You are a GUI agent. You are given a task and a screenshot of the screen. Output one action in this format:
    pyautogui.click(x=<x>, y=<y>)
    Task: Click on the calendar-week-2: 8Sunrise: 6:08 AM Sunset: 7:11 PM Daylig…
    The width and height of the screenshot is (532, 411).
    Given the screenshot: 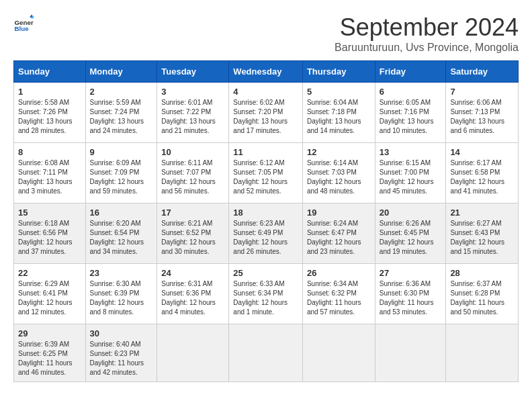 What is the action you would take?
    pyautogui.click(x=266, y=173)
    